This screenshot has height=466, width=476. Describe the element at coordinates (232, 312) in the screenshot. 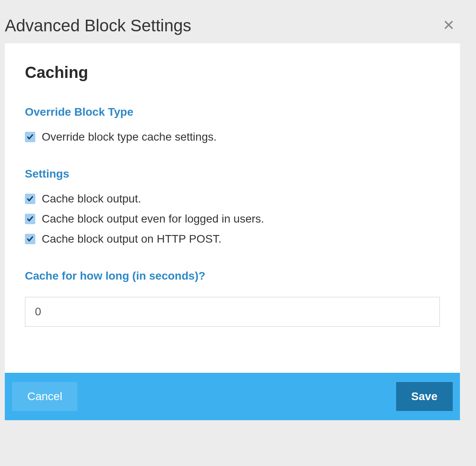

I see `cache-duration-input` at that location.